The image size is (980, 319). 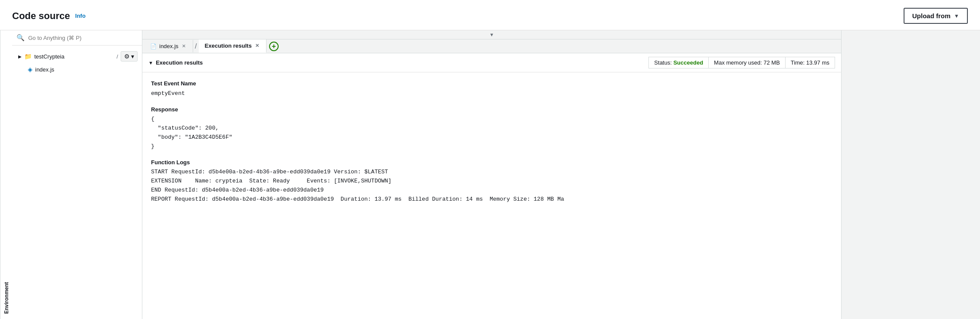 I want to click on tab-index-js-close: ✕, so click(x=184, y=46).